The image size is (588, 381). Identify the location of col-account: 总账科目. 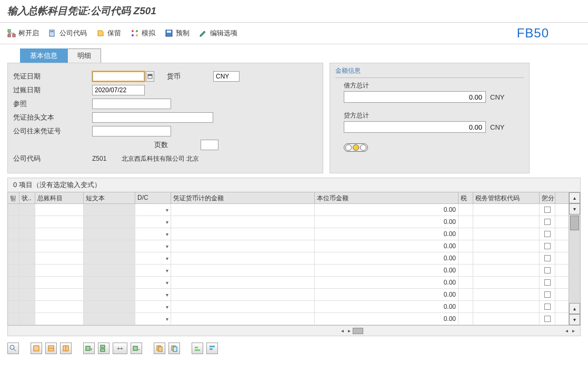
(59, 198).